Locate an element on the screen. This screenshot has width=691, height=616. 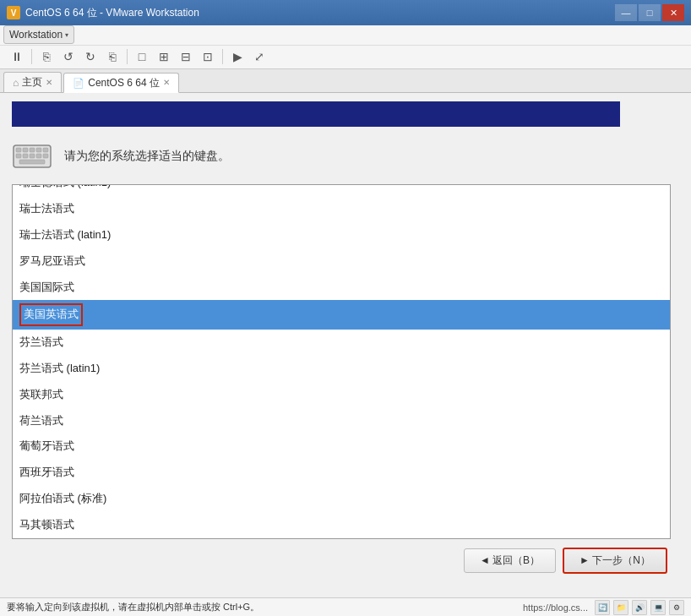
list-item: 瑞士德语式 (latin1) is located at coordinates (341, 190).